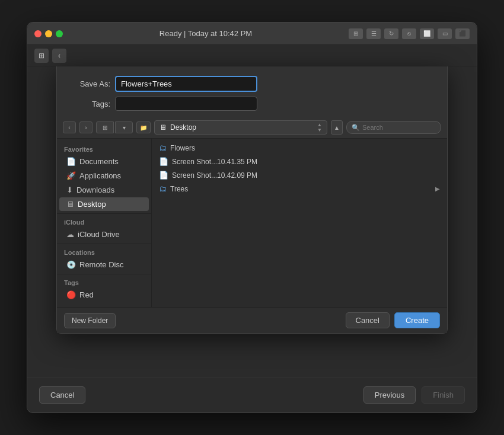 This screenshot has width=504, height=435. Describe the element at coordinates (100, 175) in the screenshot. I see `sidebar-item-label: Applications` at that location.